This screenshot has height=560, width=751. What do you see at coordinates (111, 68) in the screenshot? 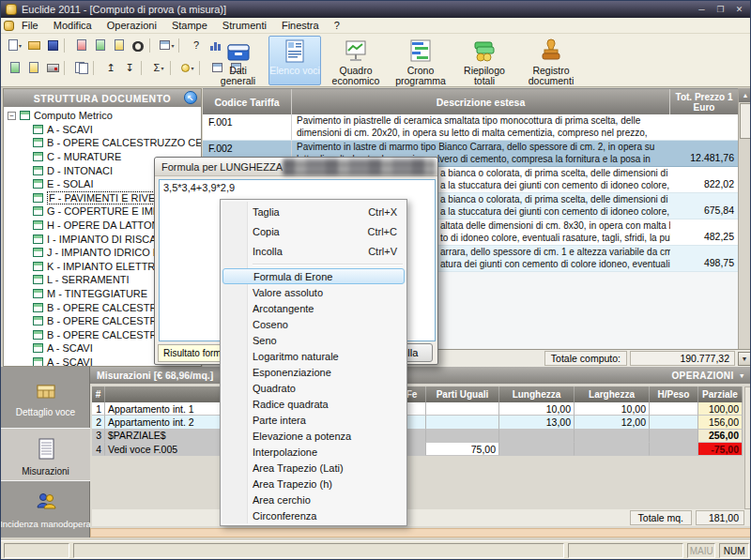
I see `move-top-button: ↥` at bounding box center [111, 68].